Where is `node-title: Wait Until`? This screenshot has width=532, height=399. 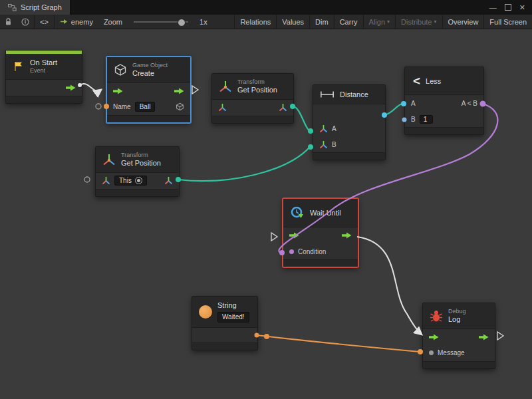 node-title: Wait Until is located at coordinates (326, 213).